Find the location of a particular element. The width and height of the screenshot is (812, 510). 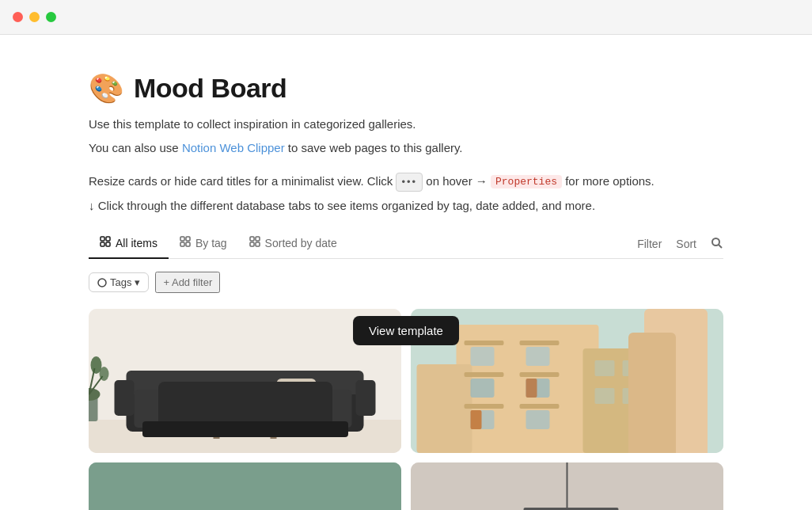

tab-all-items-label: All items is located at coordinates (136, 243).